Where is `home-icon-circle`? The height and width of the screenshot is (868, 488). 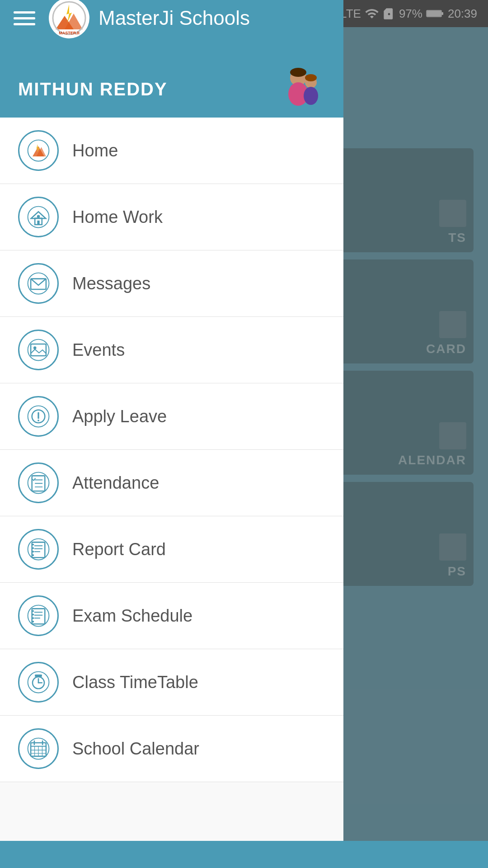 home-icon-circle is located at coordinates (38, 151).